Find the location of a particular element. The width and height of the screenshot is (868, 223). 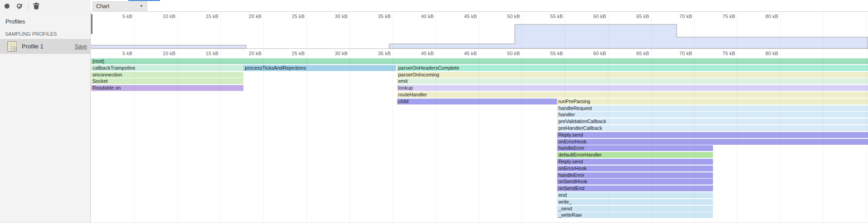

flame-frame: (root) is located at coordinates (480, 62).